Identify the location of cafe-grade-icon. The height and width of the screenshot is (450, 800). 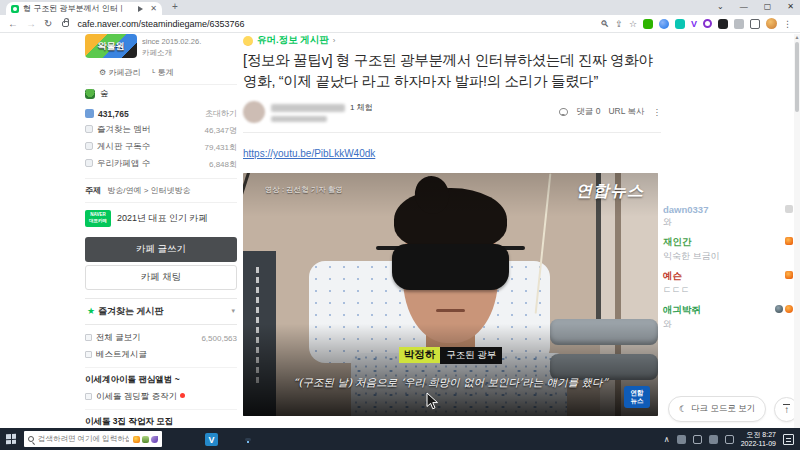
(90, 94).